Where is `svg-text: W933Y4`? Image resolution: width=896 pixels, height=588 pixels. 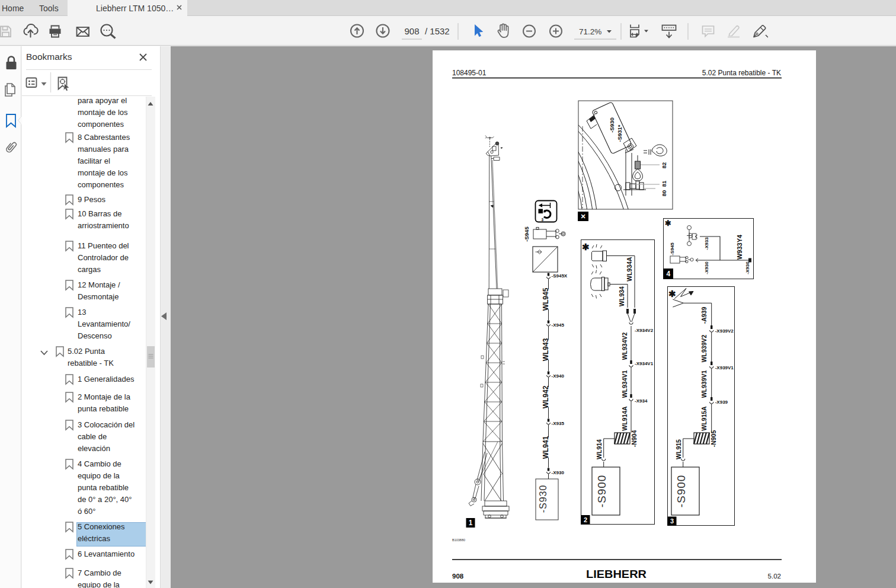 svg-text: W933Y4 is located at coordinates (740, 247).